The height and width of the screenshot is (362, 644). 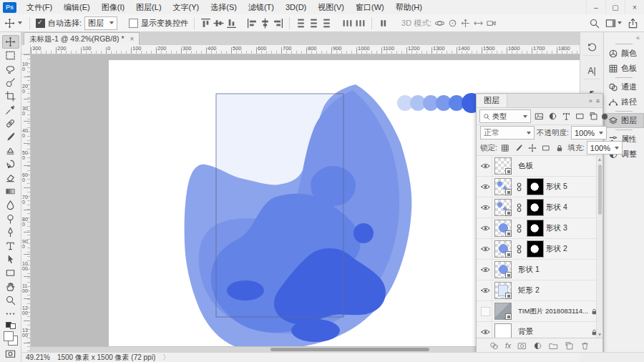 What do you see at coordinates (614, 23) in the screenshot?
I see `workspace-switcher` at bounding box center [614, 23].